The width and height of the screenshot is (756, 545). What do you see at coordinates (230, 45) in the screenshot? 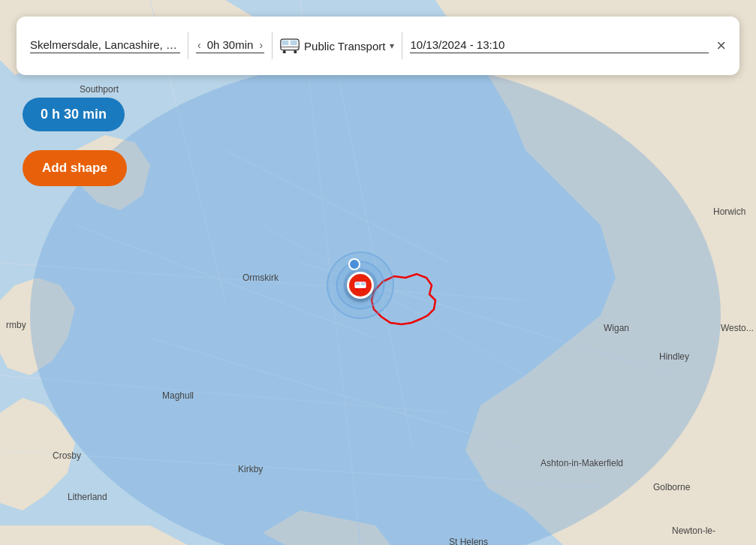
I see `duration-text: 0h 30min` at bounding box center [230, 45].